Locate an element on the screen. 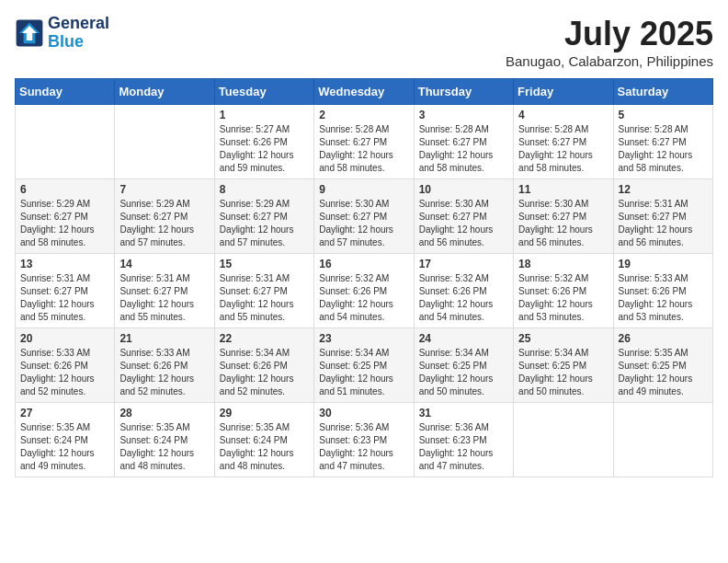  calendar-week-row: 20Sunrise: 5:33 AM Sunset: 6:26 PM Dayli… is located at coordinates (364, 366).